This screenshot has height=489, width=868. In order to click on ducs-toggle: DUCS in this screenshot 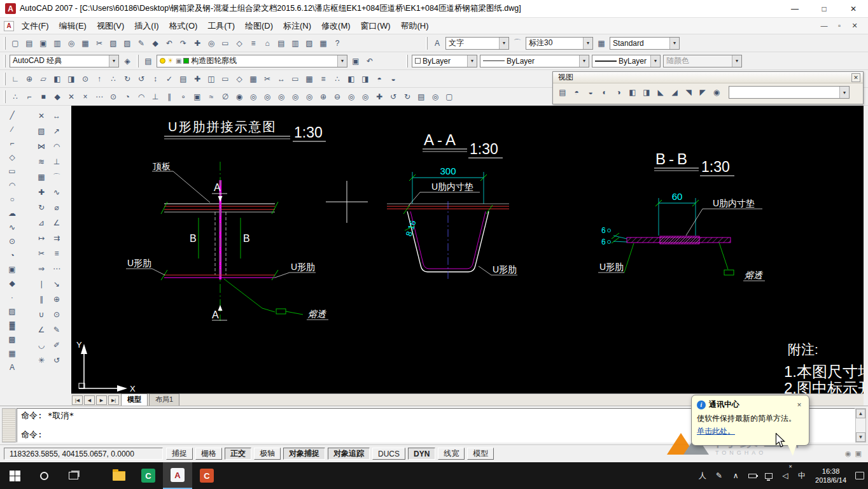, I will do `click(389, 453)`.